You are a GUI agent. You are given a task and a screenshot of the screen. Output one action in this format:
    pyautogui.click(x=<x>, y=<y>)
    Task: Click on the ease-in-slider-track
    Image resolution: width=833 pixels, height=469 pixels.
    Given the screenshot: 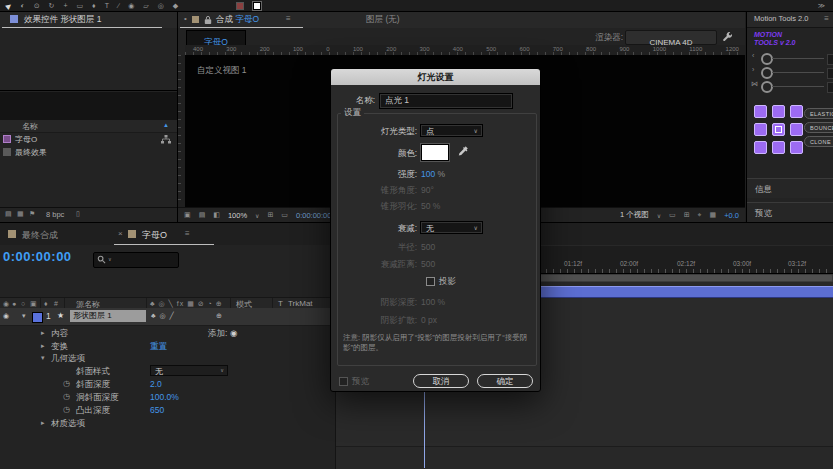 What is the action you would take?
    pyautogui.click(x=798, y=58)
    